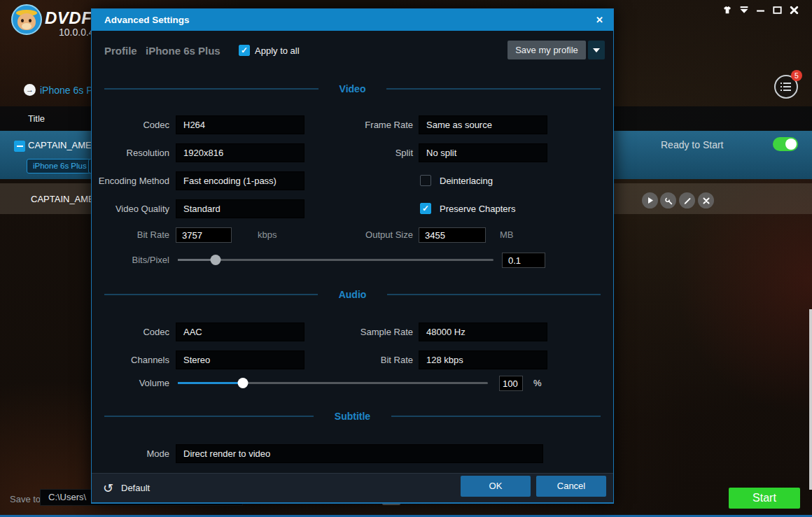 The width and height of the screenshot is (812, 517). Describe the element at coordinates (60, 167) in the screenshot. I see `profile-badge: iPhone 6s Plus` at that location.